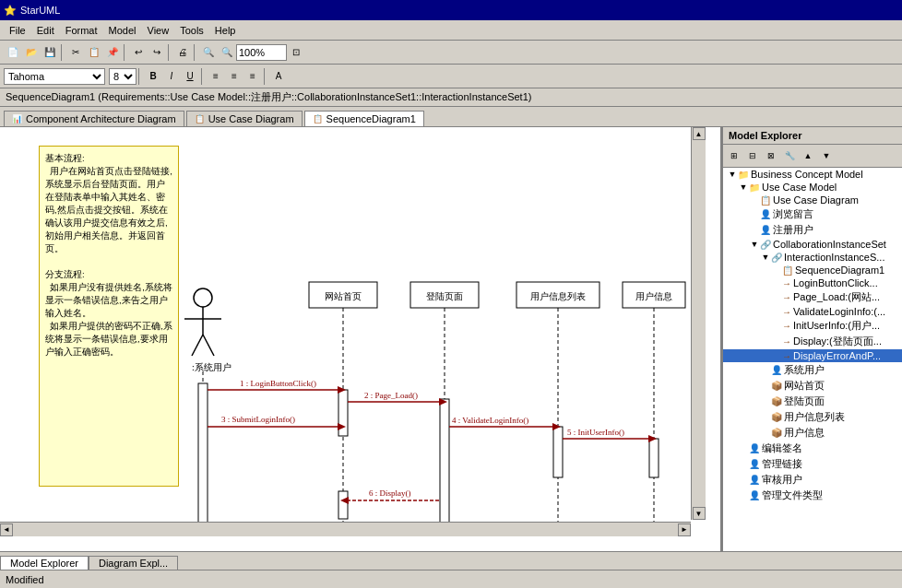 This screenshot has height=588, width=902. Describe the element at coordinates (172, 76) in the screenshot. I see `italic-btn: I` at that location.